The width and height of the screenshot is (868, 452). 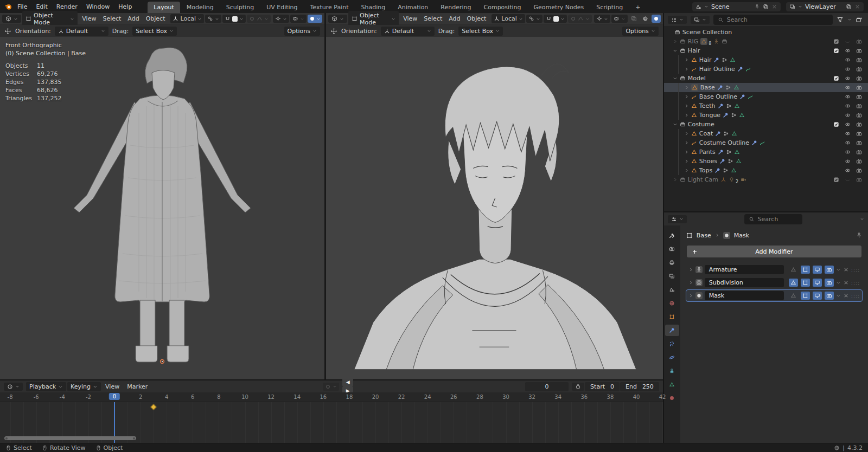 What do you see at coordinates (455, 18) in the screenshot?
I see `viewport-menu-add: Add` at bounding box center [455, 18].